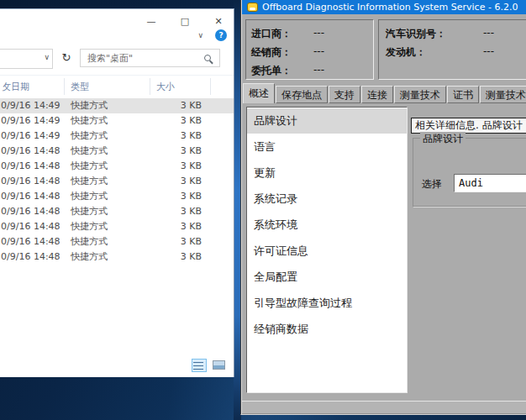 This screenshot has width=526, height=420. I want to click on vehicle-info-panel-right: 汽车识别号： --- 发动机： ---, so click(452, 50).